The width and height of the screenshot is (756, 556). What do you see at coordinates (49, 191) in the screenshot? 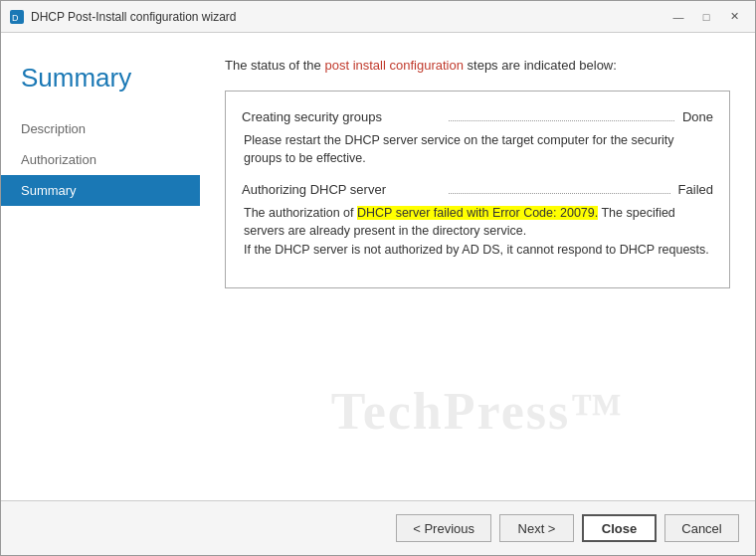
I see `sidebar-item-summary-label: Summary` at bounding box center [49, 191].